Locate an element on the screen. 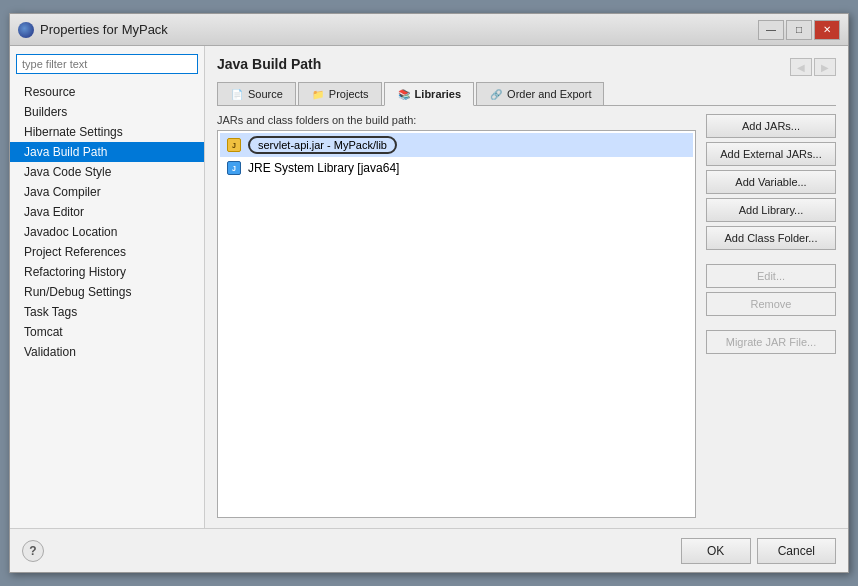  sidebar-item-refactoring-history: Refactoring History is located at coordinates (107, 272).